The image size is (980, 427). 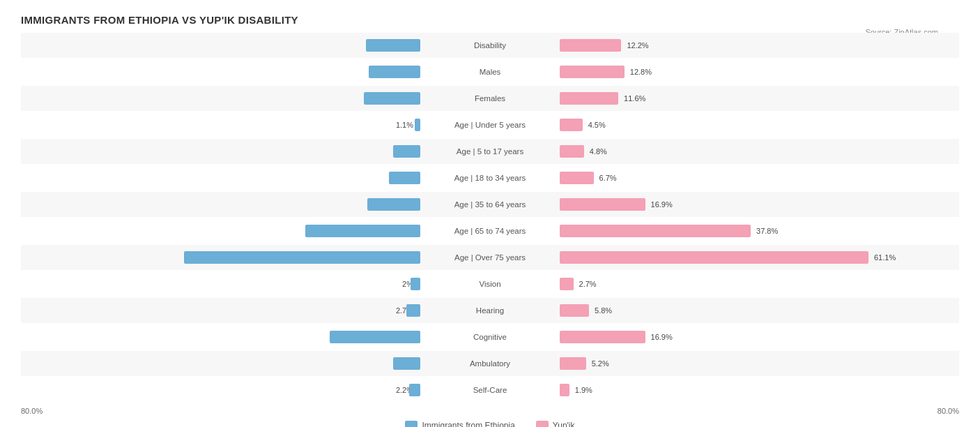 I want to click on bar-label: Age | Under 5 years, so click(x=490, y=125).